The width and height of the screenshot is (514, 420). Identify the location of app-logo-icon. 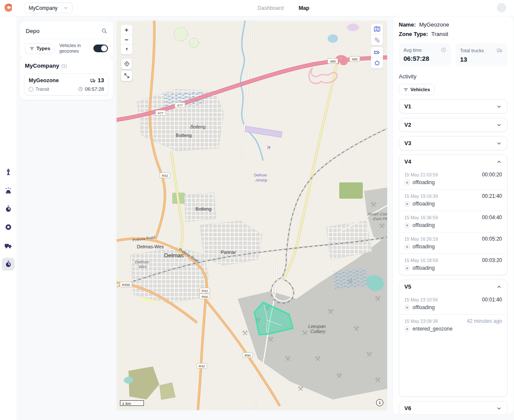
(9, 9).